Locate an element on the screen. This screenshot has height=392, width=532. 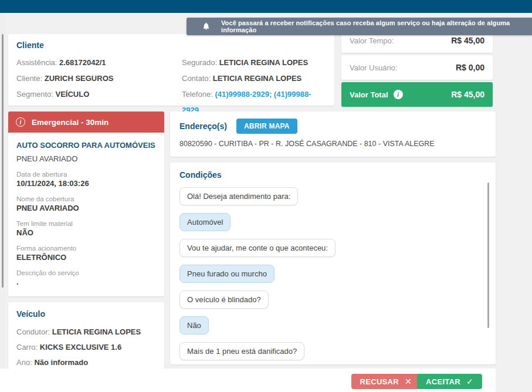
accept-button-label: ACEITAR is located at coordinates (443, 381).